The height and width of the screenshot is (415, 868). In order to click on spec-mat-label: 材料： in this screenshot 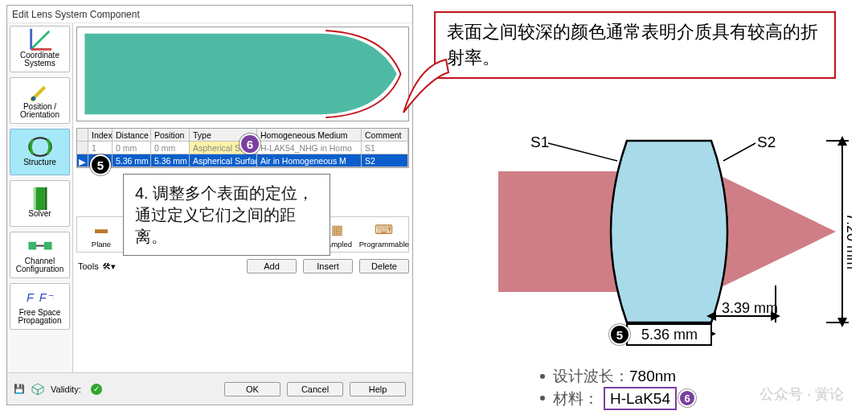, I will do `click(575, 399)`.